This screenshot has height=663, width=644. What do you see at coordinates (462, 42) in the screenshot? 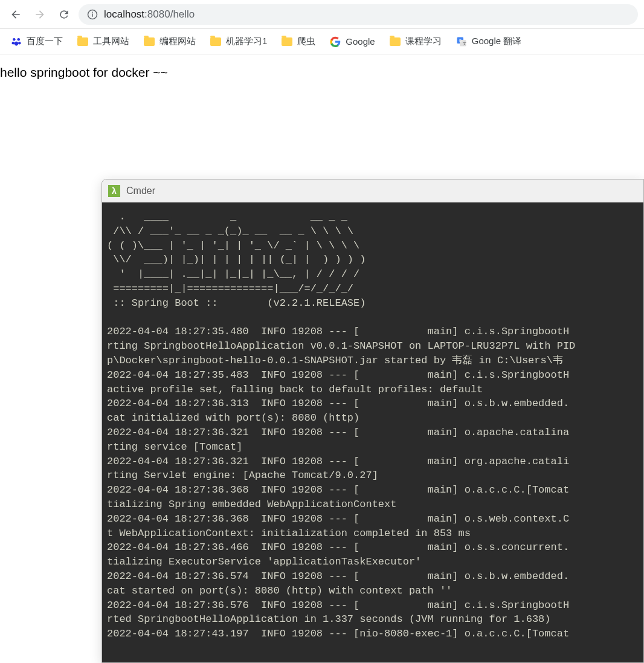
I see `google-translate-icon: G文` at bounding box center [462, 42].